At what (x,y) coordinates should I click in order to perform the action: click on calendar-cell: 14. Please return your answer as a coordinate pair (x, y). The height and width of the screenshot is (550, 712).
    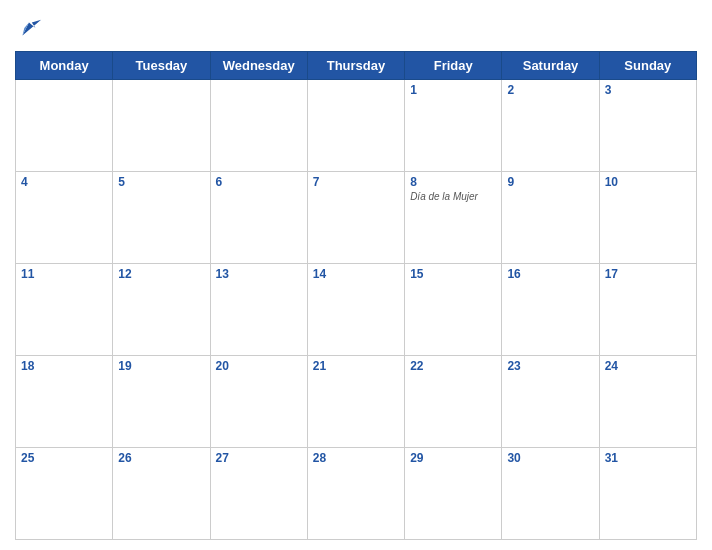
    Looking at the image, I should click on (356, 310).